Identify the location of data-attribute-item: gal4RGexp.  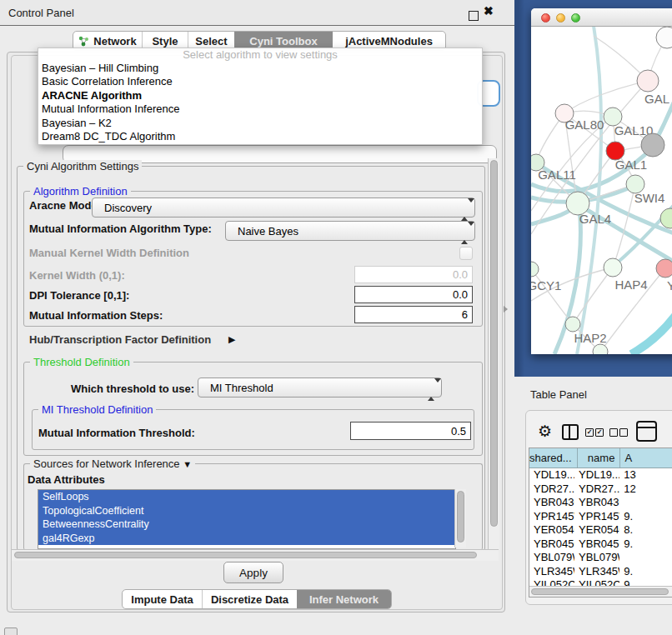
(247, 538).